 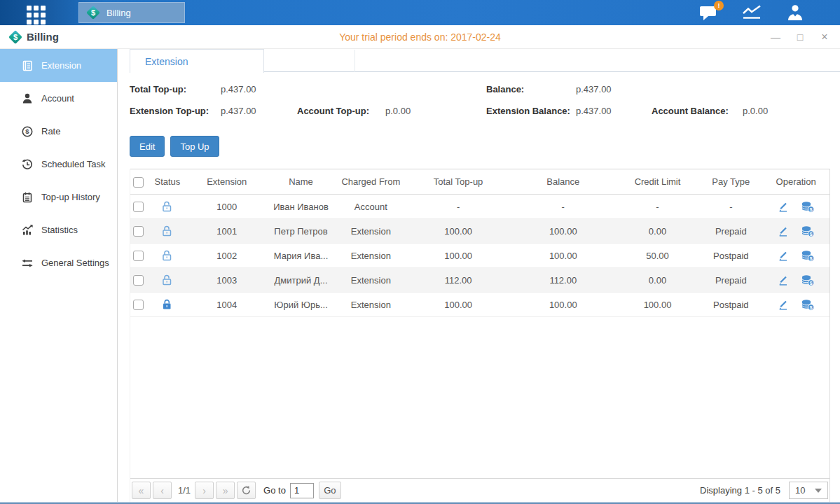 I want to click on col-charged-from: Charged From, so click(x=371, y=182).